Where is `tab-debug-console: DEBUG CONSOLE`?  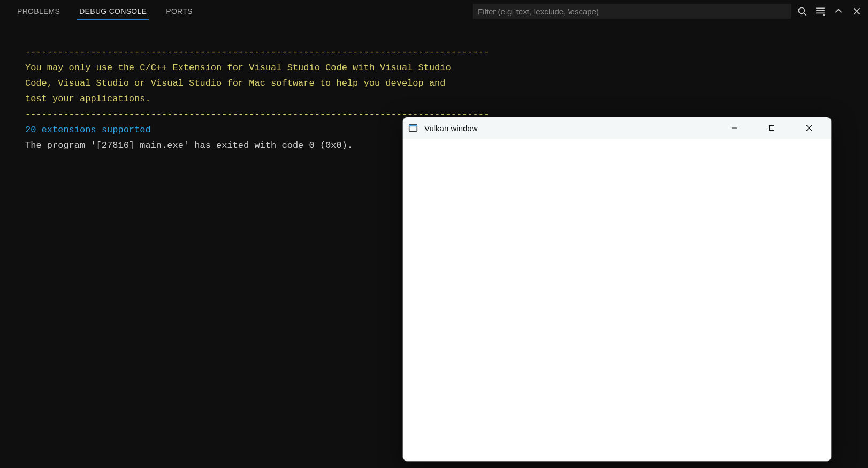 tab-debug-console: DEBUG CONSOLE is located at coordinates (113, 12).